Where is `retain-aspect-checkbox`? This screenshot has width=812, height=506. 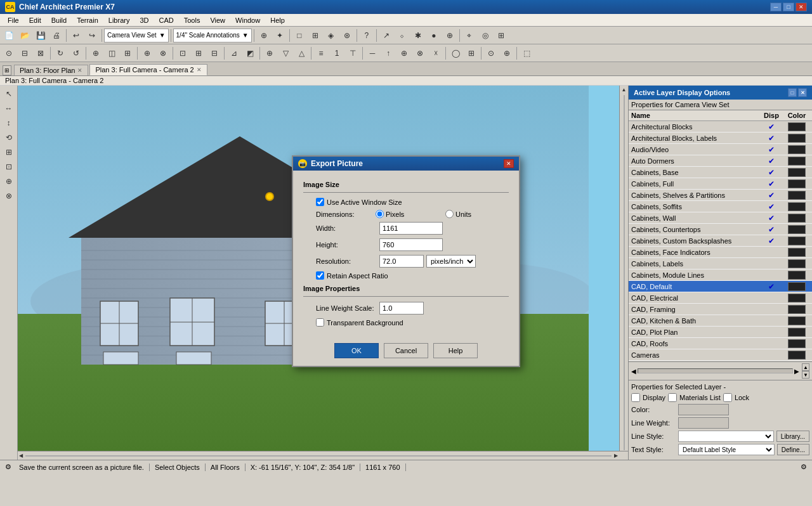
retain-aspect-checkbox is located at coordinates (320, 275).